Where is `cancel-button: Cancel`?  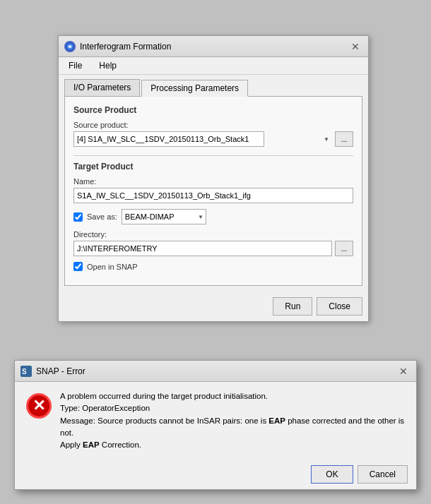
cancel-button: Cancel is located at coordinates (383, 474).